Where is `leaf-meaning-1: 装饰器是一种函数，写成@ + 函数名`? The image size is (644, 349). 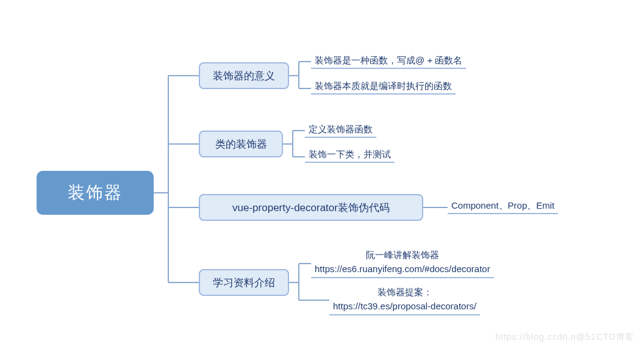
leaf-meaning-1: 装饰器是一种函数，写成@ + 函数名 is located at coordinates (388, 62).